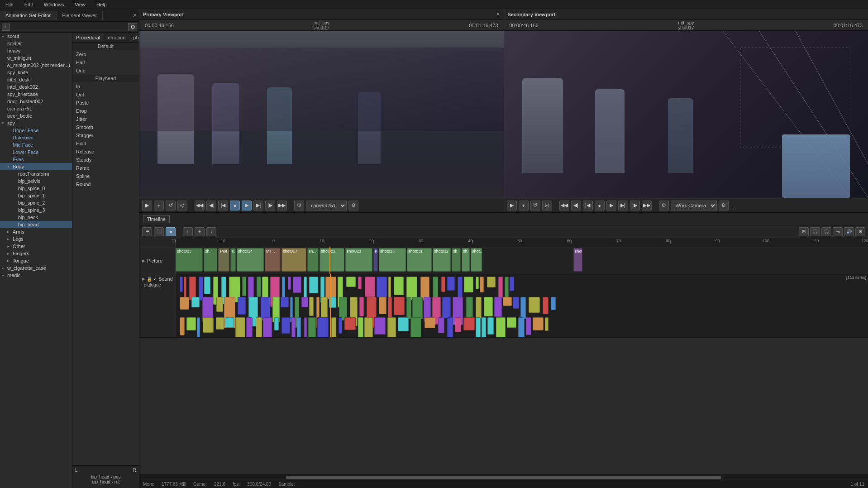 The width and height of the screenshot is (868, 488). I want to click on emotion-item-round: Round, so click(106, 184).